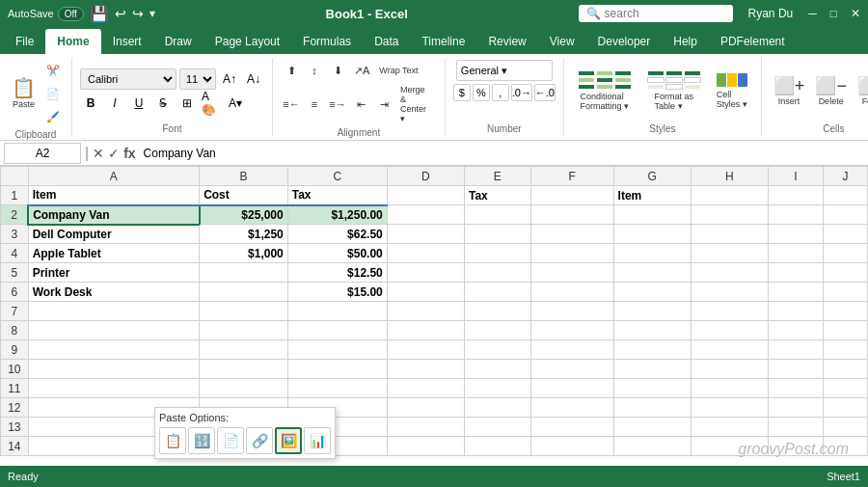 The width and height of the screenshot is (868, 487). Describe the element at coordinates (462, 93) in the screenshot. I see `dollar-button: $` at that location.